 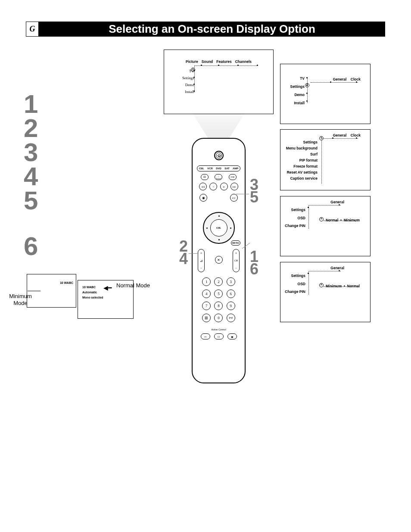 What do you see at coordinates (352, 220) in the screenshot?
I see `sc3-opt-minimum: Minimum` at bounding box center [352, 220].